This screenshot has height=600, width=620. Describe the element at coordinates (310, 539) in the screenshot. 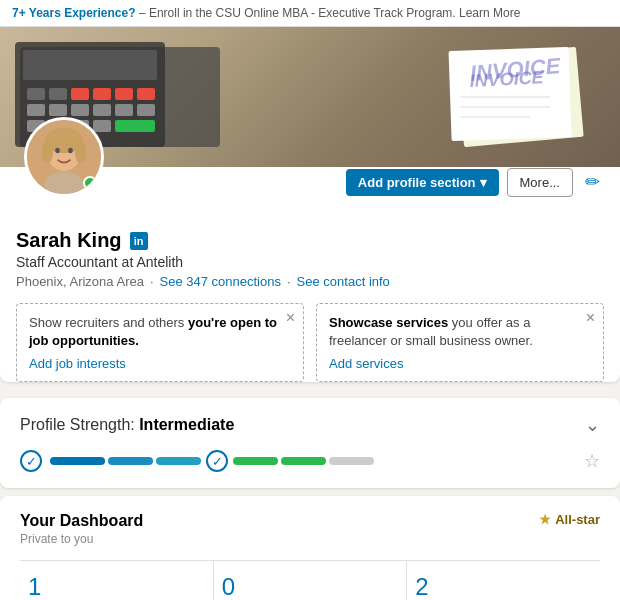

I see `dashboard-subtitle: Private to you` at that location.